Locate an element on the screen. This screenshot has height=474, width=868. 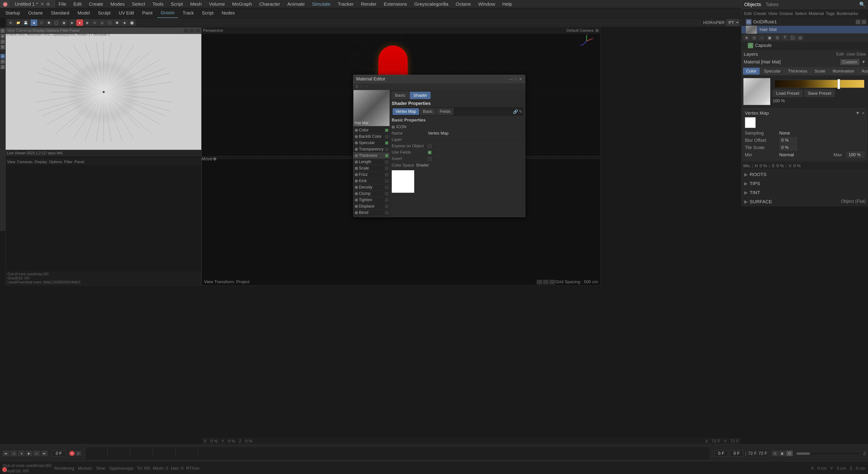
vp-bl-cameras: Cameras is located at coordinates (25, 162).